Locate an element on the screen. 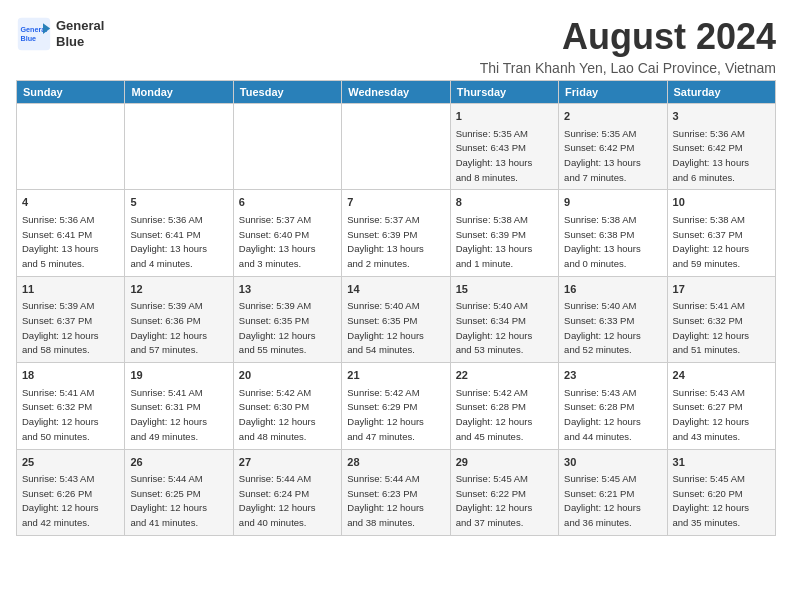 The image size is (792, 612). title-block: August 2024 Thi Tran Khanh Yen, Lao Cai … is located at coordinates (628, 46).